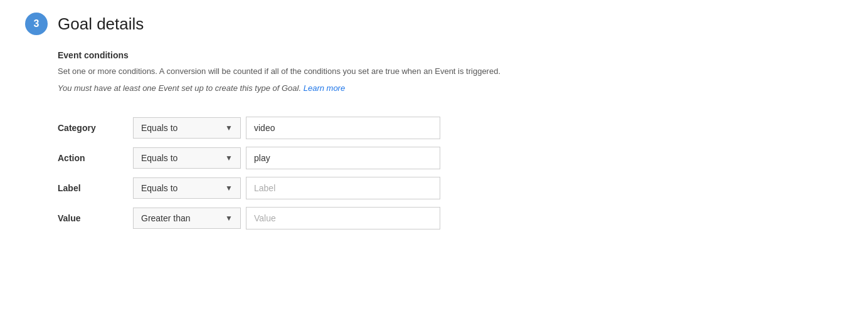 Image resolution: width=868 pixels, height=316 pixels. What do you see at coordinates (100, 24) in the screenshot?
I see `page-title: Goal details` at bounding box center [100, 24].